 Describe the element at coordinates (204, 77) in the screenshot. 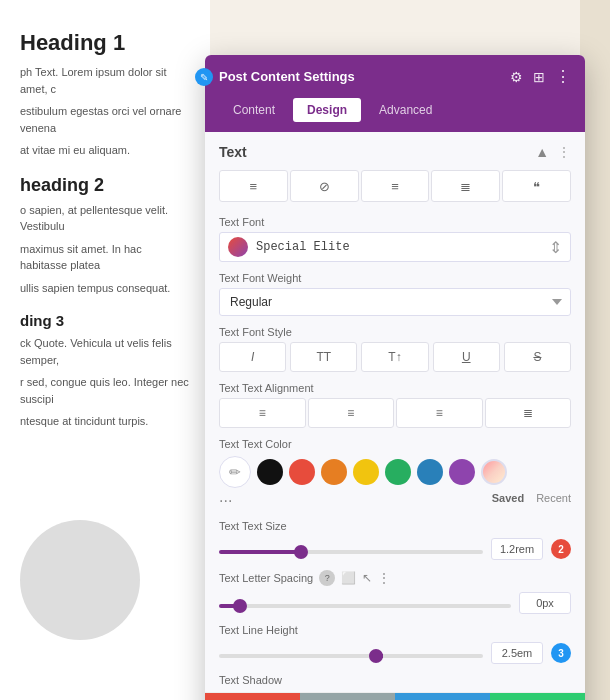

I see `edit-indicator: ✎` at that location.